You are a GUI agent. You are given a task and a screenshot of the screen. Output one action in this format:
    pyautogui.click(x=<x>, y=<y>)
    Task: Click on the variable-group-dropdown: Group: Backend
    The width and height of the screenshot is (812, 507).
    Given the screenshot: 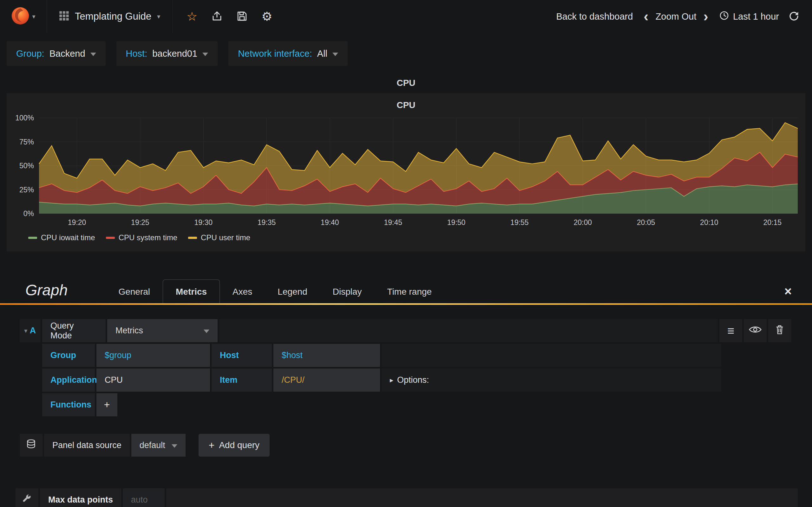 What is the action you would take?
    pyautogui.click(x=56, y=54)
    